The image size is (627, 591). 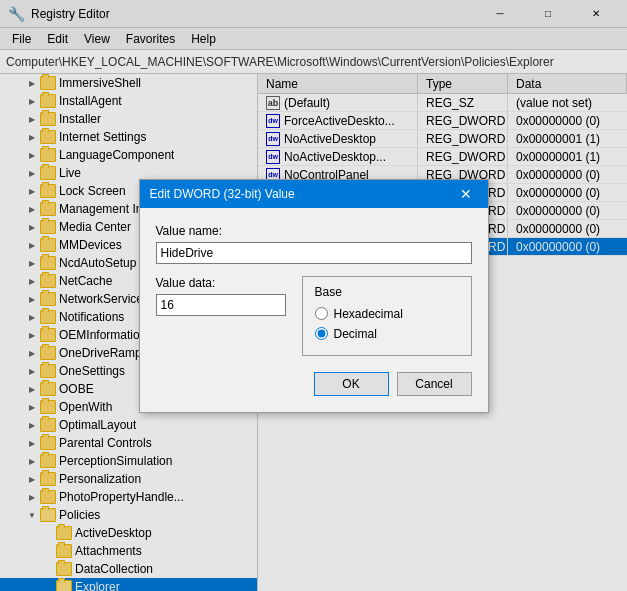 What do you see at coordinates (387, 334) in the screenshot?
I see `radio-decimal: Decimal` at bounding box center [387, 334].